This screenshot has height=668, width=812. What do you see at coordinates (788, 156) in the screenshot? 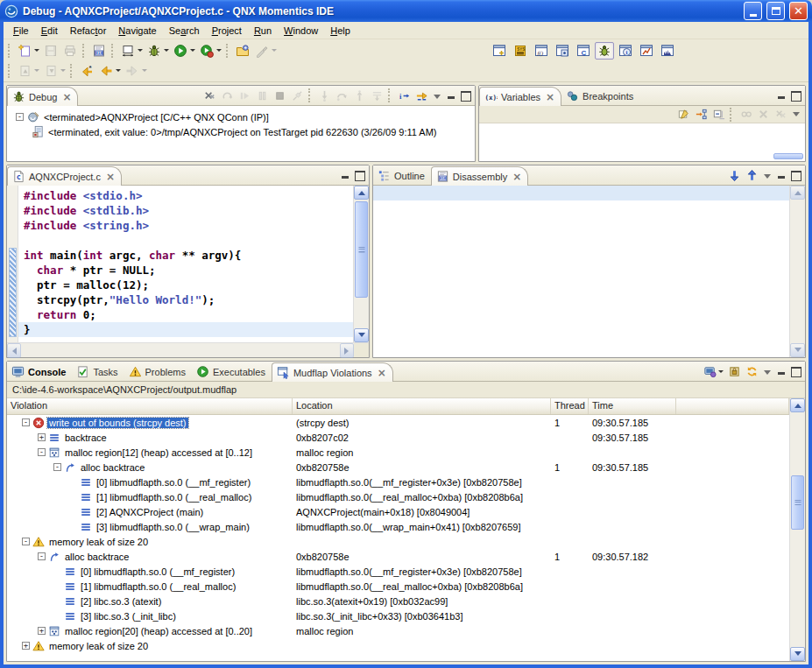
I see `horizontal-scrollbar-thumb` at bounding box center [788, 156].